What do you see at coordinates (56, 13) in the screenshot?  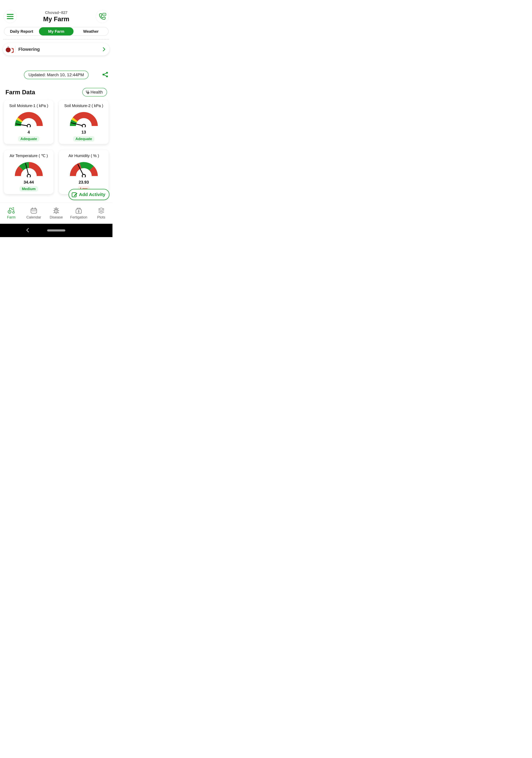 I see `farm-code: Chovad~827` at bounding box center [56, 13].